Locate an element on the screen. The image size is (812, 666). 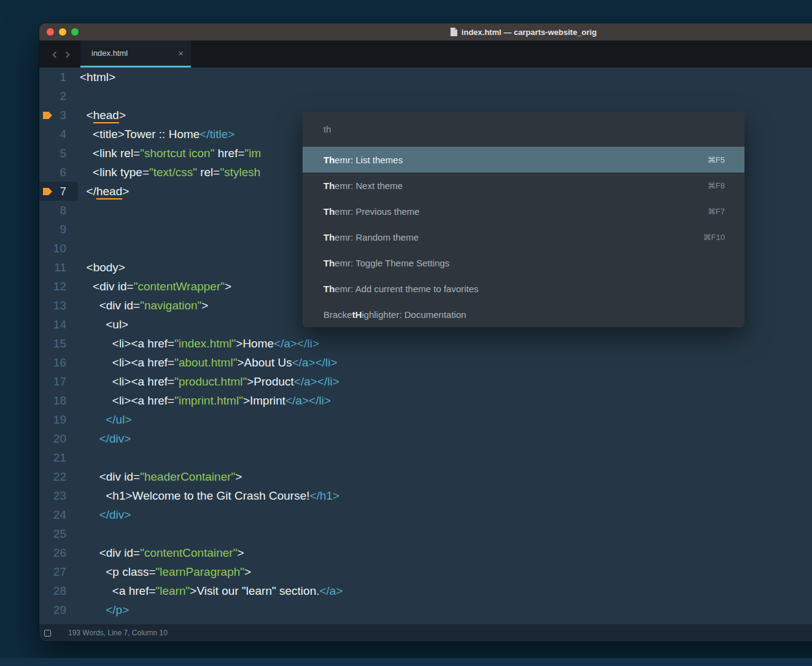
minimize-window-button is located at coordinates (63, 32).